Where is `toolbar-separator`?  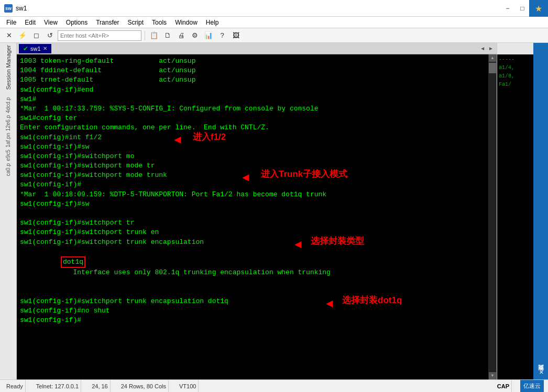 toolbar-separator is located at coordinates (145, 36).